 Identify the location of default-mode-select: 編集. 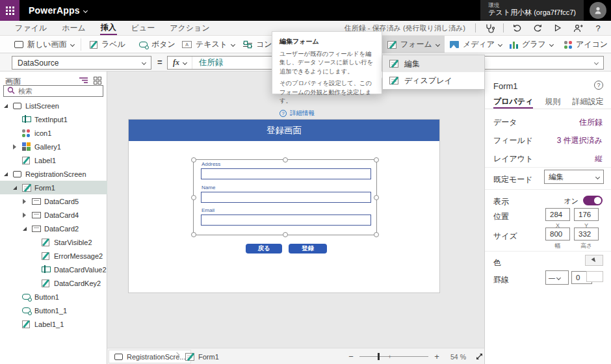
(574, 177).